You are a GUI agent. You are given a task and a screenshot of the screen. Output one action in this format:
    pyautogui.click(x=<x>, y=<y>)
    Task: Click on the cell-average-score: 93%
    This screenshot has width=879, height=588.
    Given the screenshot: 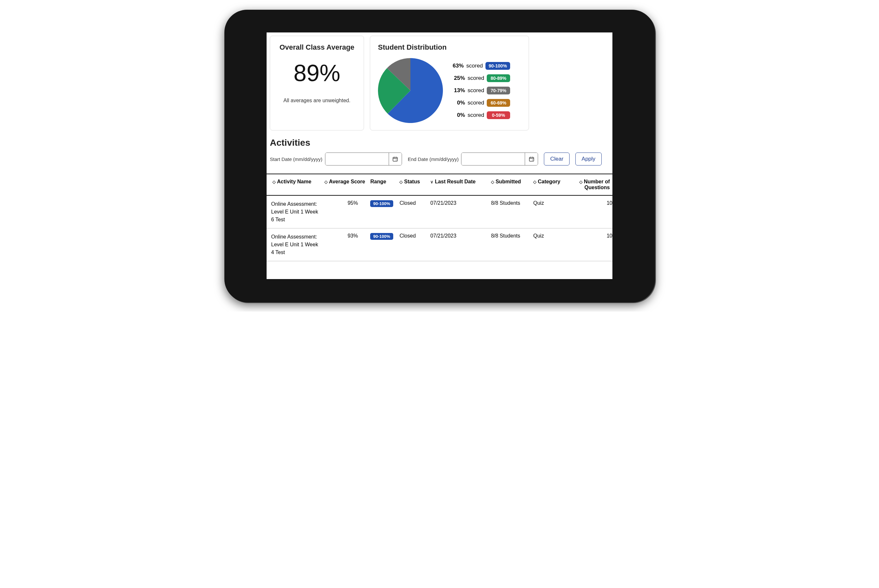 What is the action you would take?
    pyautogui.click(x=345, y=245)
    